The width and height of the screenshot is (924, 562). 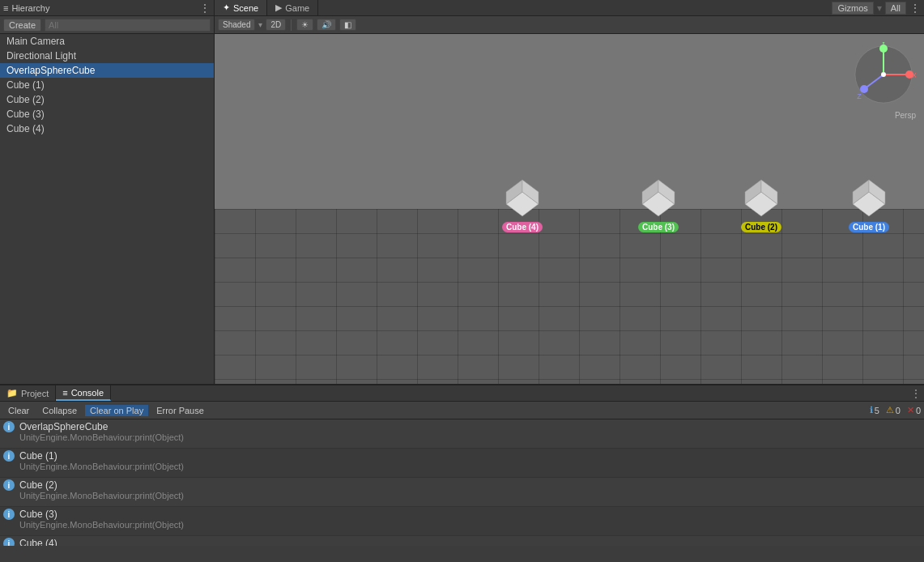 I want to click on collapse-button: Collapse, so click(x=60, y=411).